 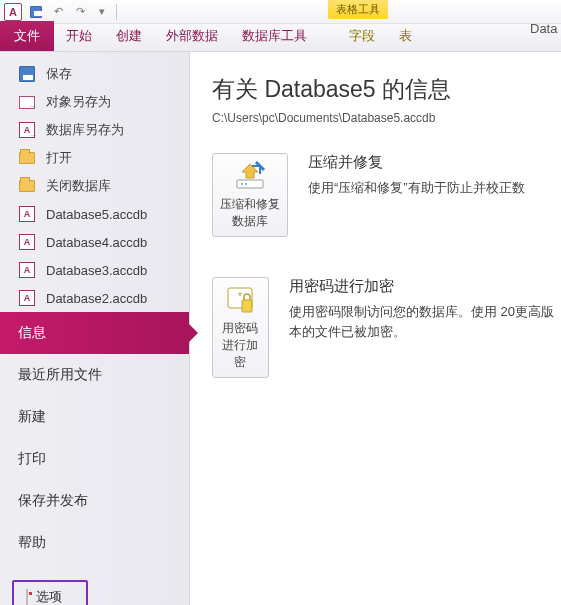 What do you see at coordinates (94, 459) in the screenshot?
I see `sidebar-print: 打印` at bounding box center [94, 459].